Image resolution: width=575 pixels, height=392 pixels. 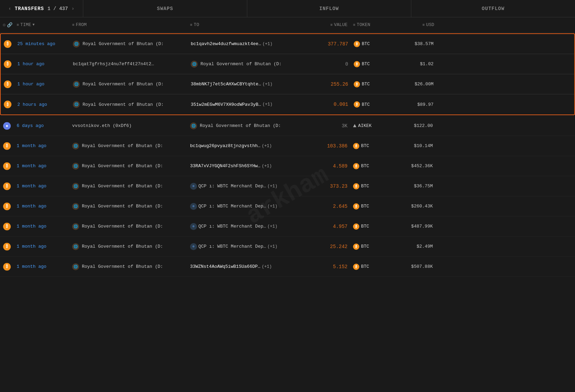 I want to click on nav-next-arrow: ›, so click(x=73, y=9).